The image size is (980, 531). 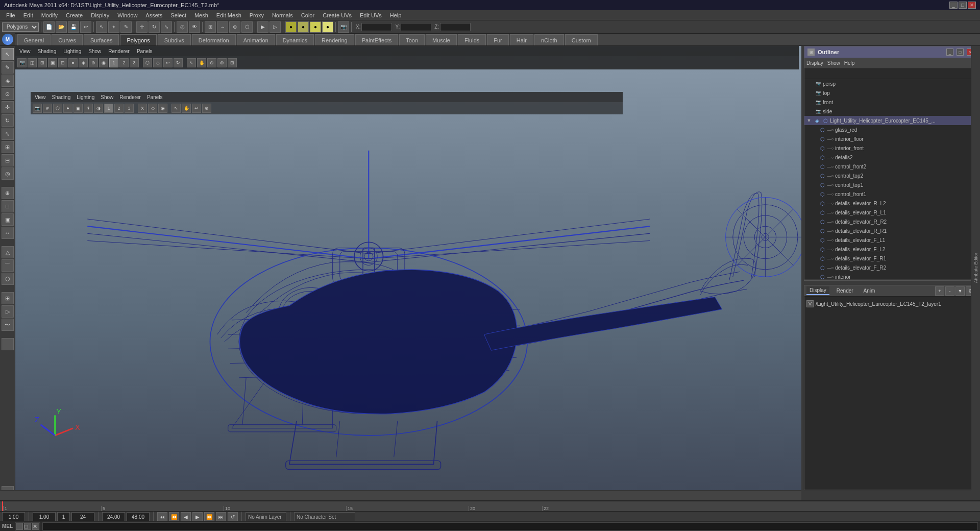 What do you see at coordinates (291, 27) in the screenshot?
I see `light1-btn: ●` at bounding box center [291, 27].